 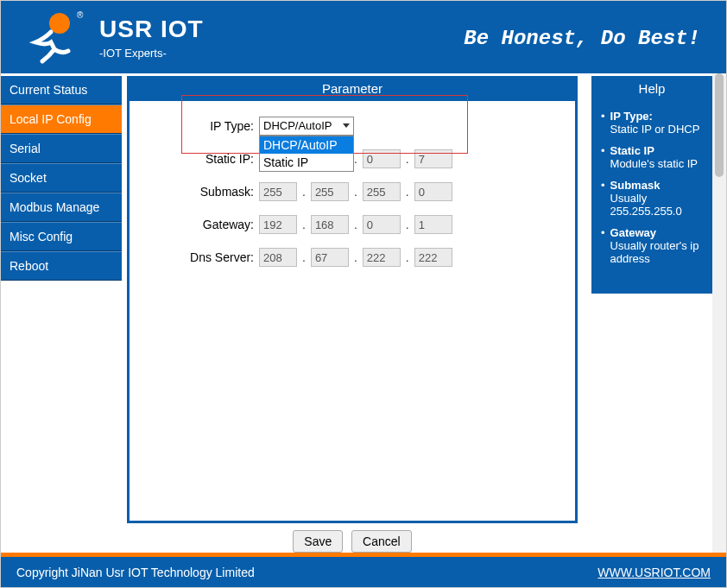 I want to click on help-desc: Static IP or DHCP, so click(x=655, y=130).